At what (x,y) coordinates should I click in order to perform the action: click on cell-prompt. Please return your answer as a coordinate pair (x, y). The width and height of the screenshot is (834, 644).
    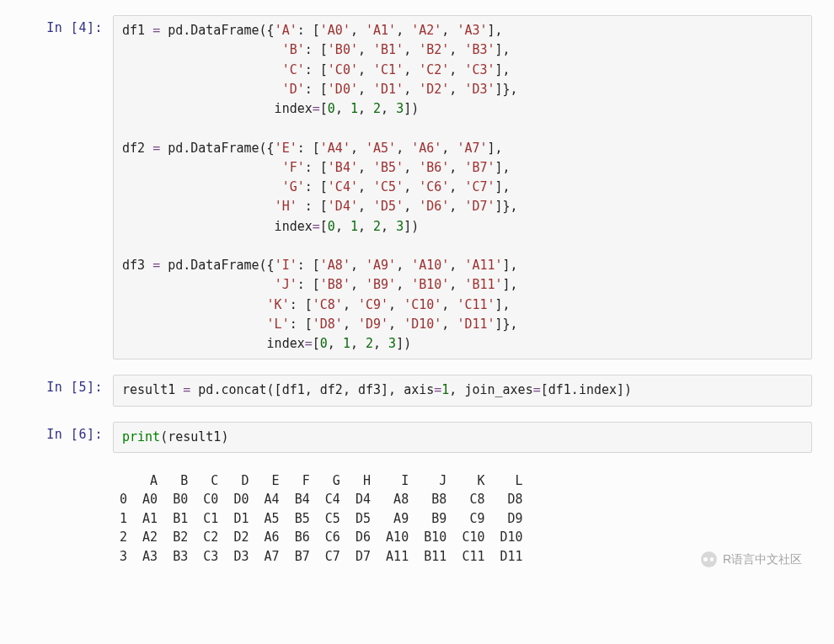
    Looking at the image, I should click on (67, 471).